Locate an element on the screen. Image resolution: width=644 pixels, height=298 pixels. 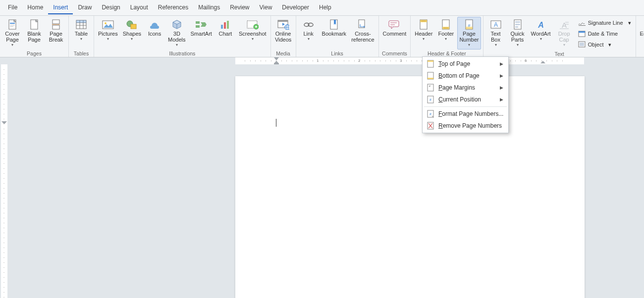
quick-parts-button: QuickParts ▾ is located at coordinates (518, 33).